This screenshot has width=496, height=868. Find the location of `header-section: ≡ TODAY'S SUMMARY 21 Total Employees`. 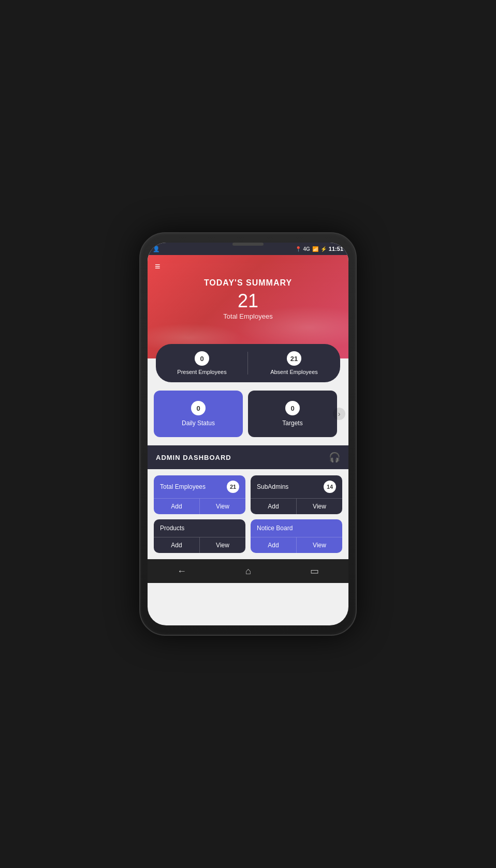

header-section: ≡ TODAY'S SUMMARY 21 Total Employees is located at coordinates (248, 307).